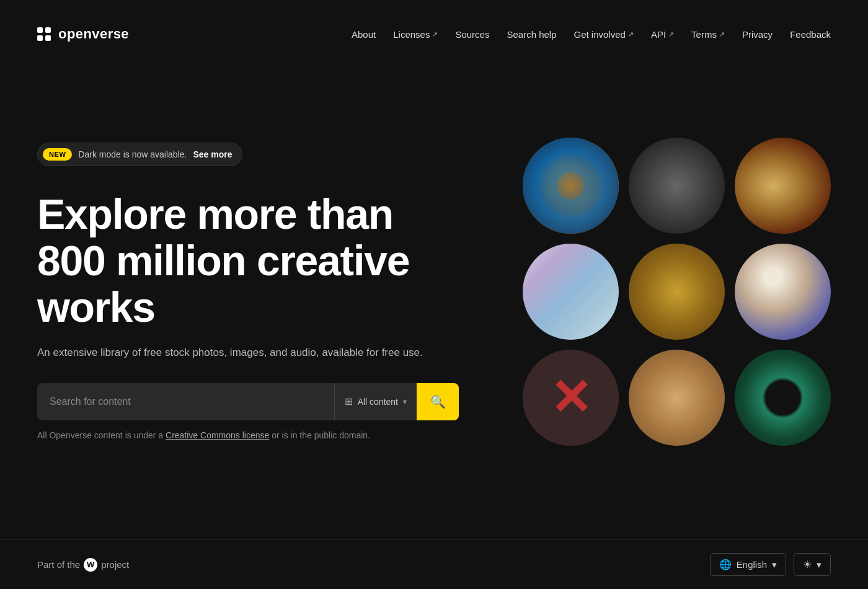  What do you see at coordinates (434, 34) in the screenshot?
I see `site-header: openverse About Licenses ↗ Sources Searc…` at bounding box center [434, 34].